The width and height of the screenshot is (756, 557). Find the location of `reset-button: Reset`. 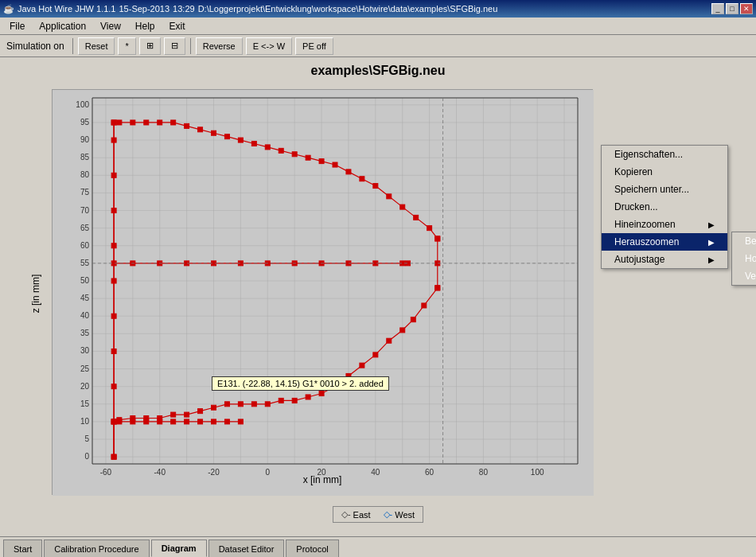

reset-button: Reset is located at coordinates (97, 46).